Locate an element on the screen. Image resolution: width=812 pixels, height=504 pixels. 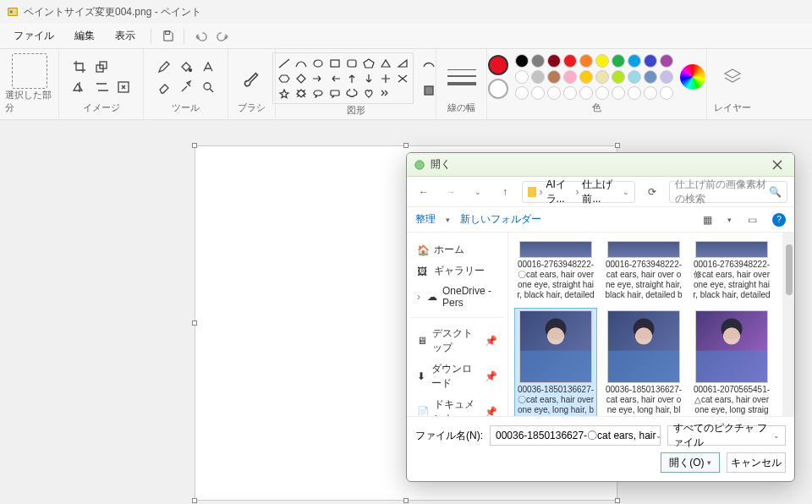
menu-edit: 編集 is located at coordinates (85, 36).